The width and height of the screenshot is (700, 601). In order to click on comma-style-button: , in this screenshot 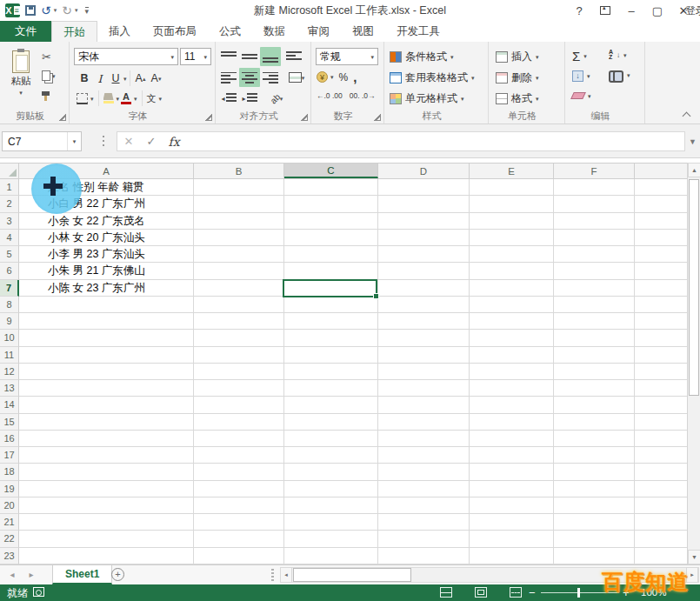, I will do `click(355, 77)`.